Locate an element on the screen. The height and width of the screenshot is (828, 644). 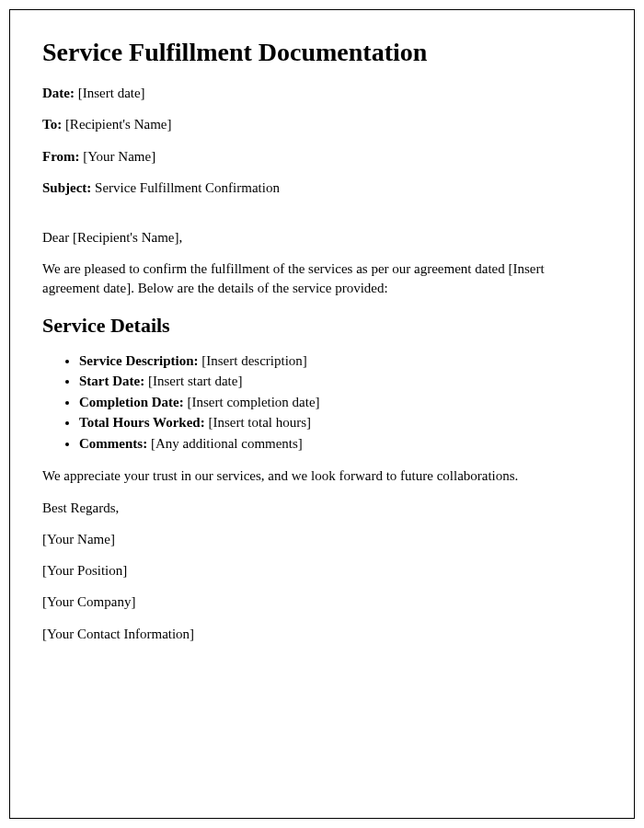
salutation: Dear [Recipient's Name], is located at coordinates (322, 237).